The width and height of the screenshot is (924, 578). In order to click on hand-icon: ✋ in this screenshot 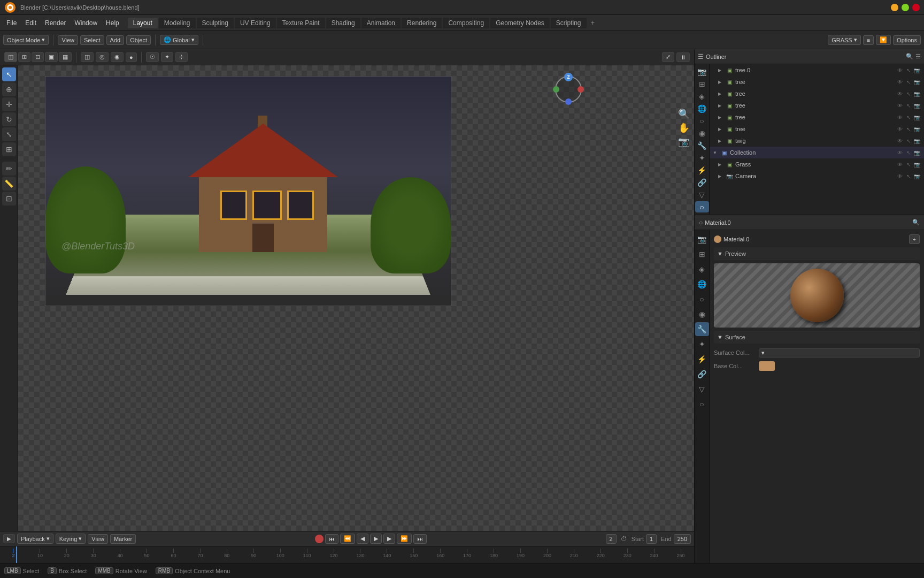, I will do `click(684, 128)`.